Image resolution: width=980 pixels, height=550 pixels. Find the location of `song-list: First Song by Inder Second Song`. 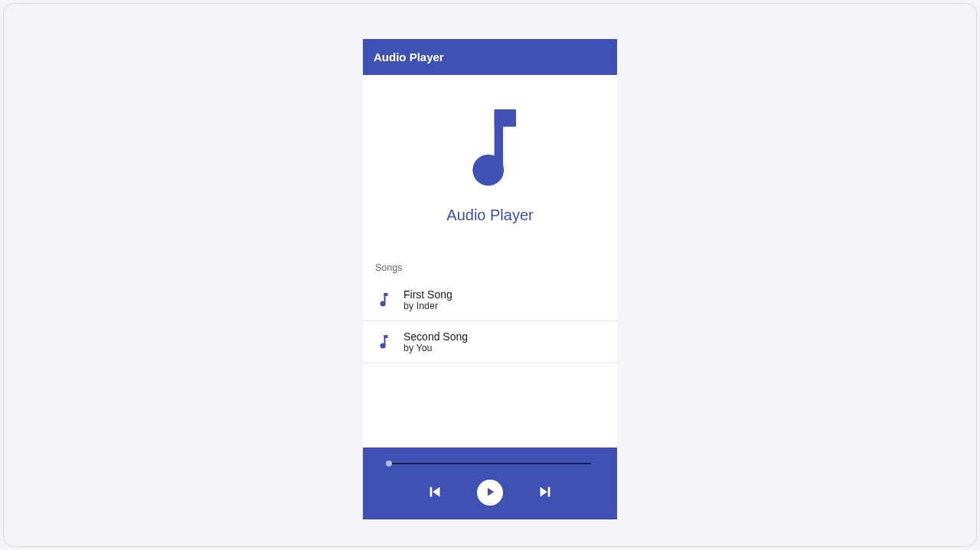

song-list: First Song by Inder Second Song is located at coordinates (490, 321).